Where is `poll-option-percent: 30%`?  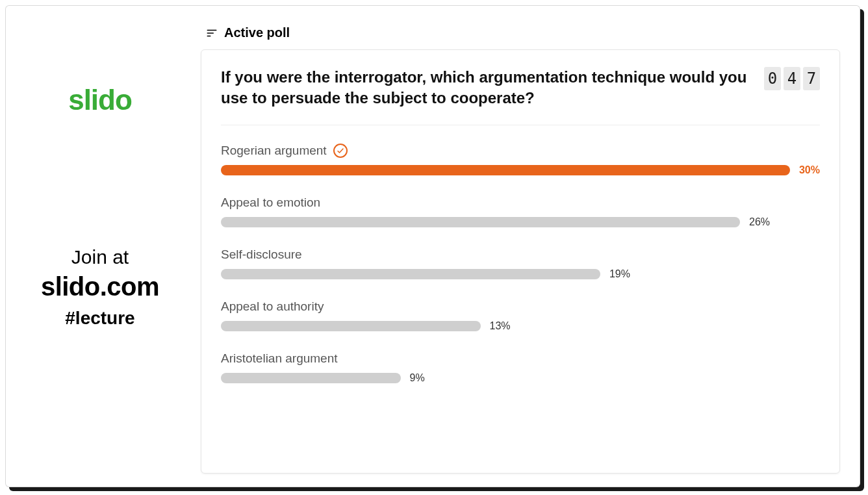 poll-option-percent: 30% is located at coordinates (810, 170).